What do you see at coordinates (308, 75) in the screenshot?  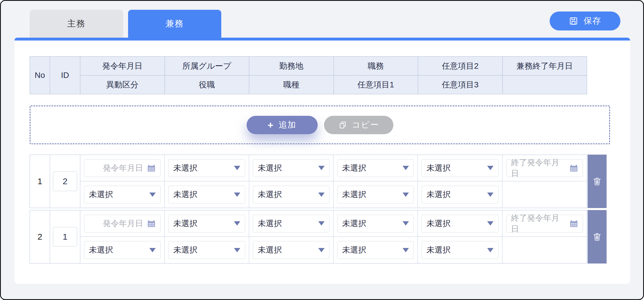 I see `header-table: No ID 発令年月日 異動区分 所属グループ 役職 勤務地 職種 職務 任意項…` at bounding box center [308, 75].